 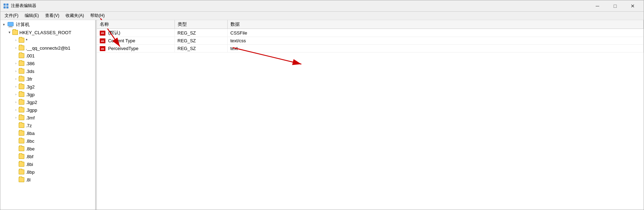 I want to click on expand-icon-3ds: ›, so click(x=16, y=71).